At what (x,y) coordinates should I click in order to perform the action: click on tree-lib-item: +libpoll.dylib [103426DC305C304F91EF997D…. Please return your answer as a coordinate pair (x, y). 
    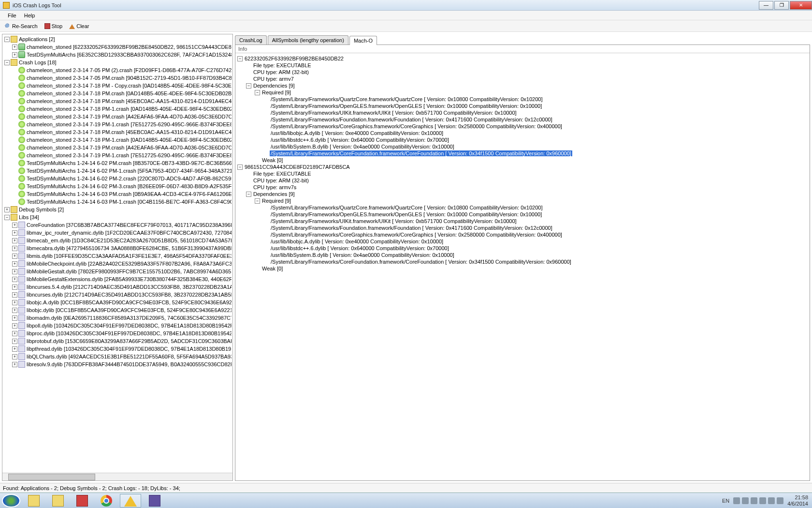
    Looking at the image, I should click on (117, 326).